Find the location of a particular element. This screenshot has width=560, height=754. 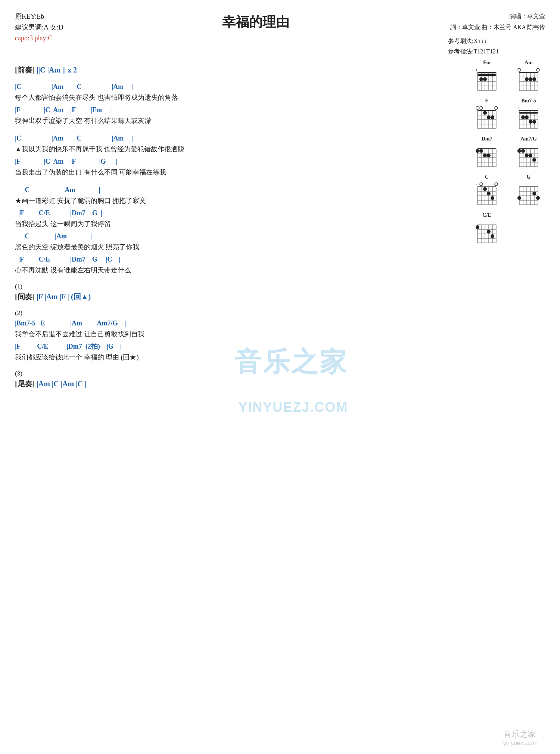

chord-fm-svg: 1 is located at coordinates (487, 79).